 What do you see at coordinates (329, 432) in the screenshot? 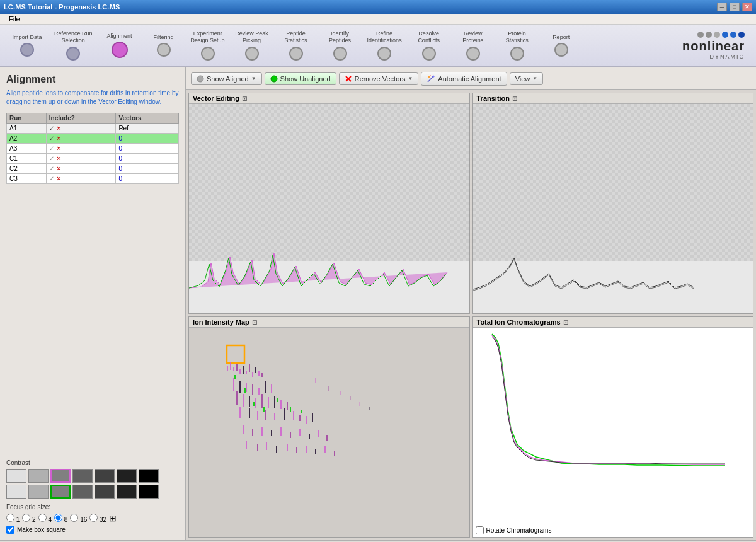
I see `ion-intensity-content` at bounding box center [329, 432].